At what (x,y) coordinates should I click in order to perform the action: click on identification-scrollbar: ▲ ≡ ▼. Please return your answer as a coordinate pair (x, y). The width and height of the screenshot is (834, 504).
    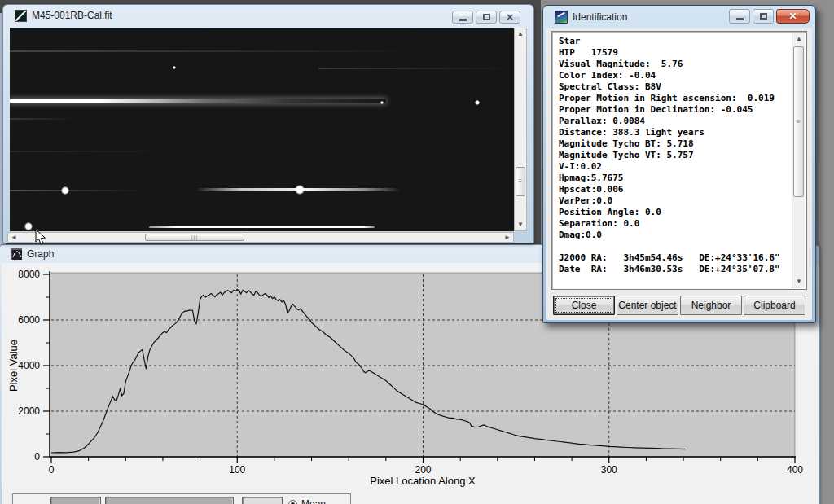
    Looking at the image, I should click on (798, 160).